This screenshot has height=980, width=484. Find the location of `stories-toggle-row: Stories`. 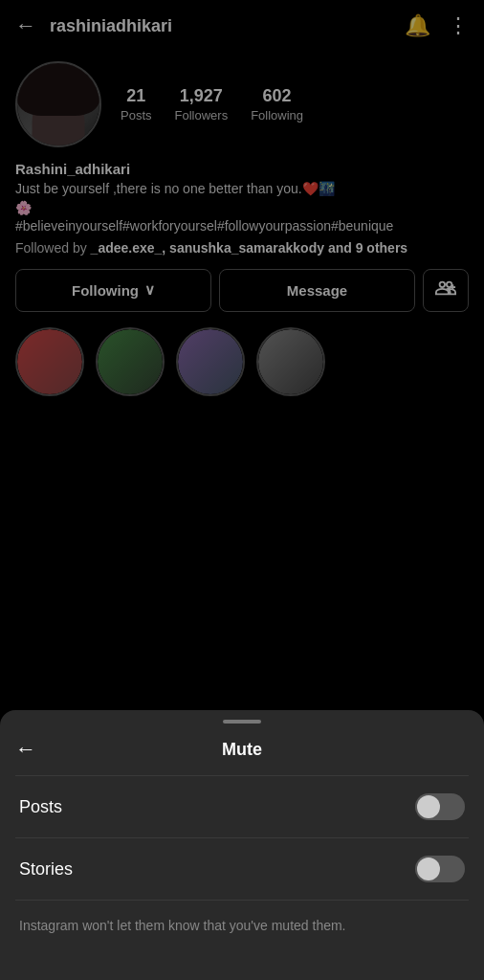

stories-toggle-row: Stories is located at coordinates (242, 869).